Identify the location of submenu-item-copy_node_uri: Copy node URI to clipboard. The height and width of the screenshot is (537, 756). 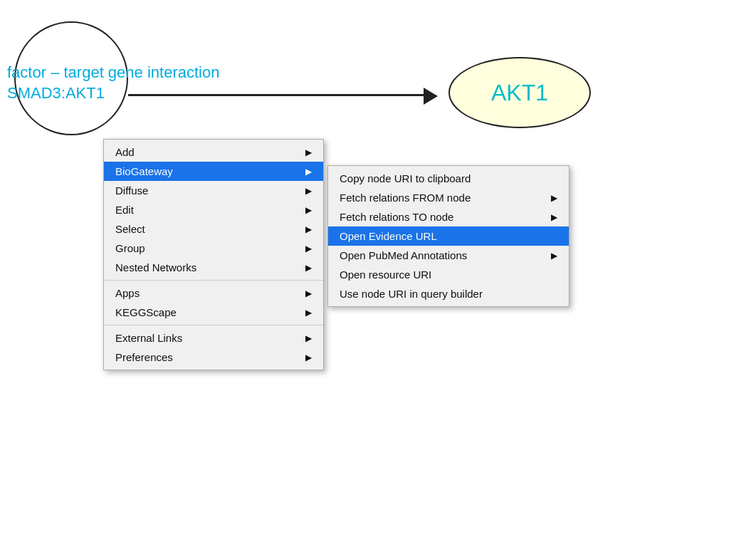
(448, 178).